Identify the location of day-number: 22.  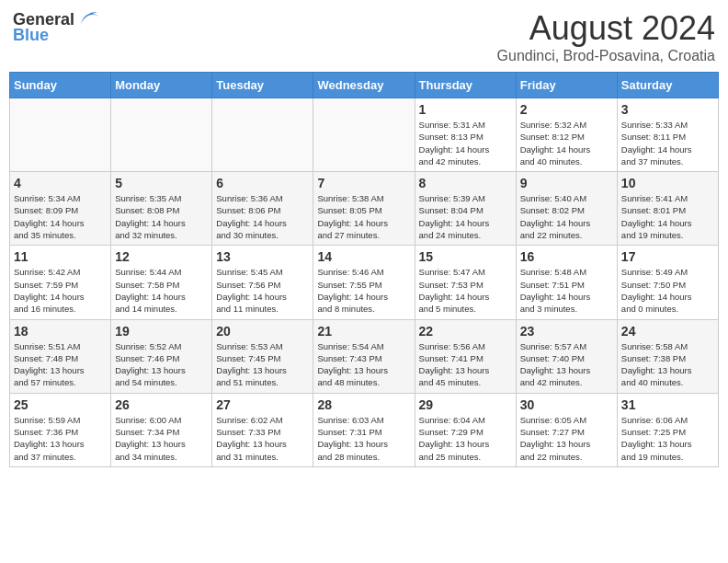
(465, 331).